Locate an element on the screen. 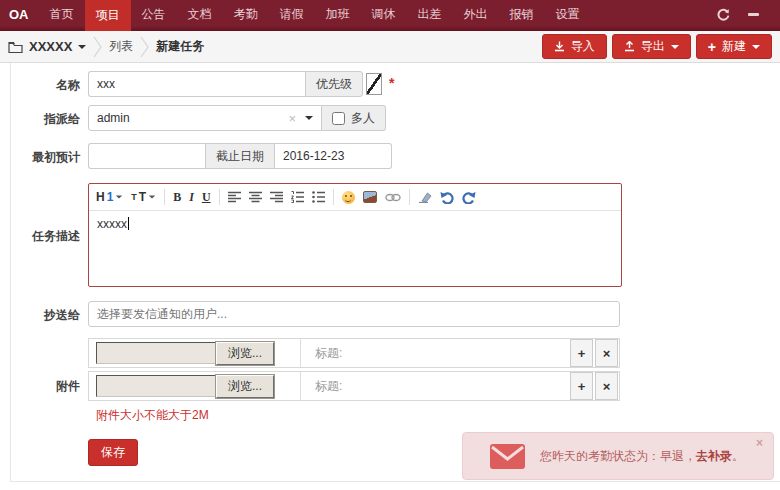  action-buttons: 导入 导出 + 新建 is located at coordinates (657, 46).